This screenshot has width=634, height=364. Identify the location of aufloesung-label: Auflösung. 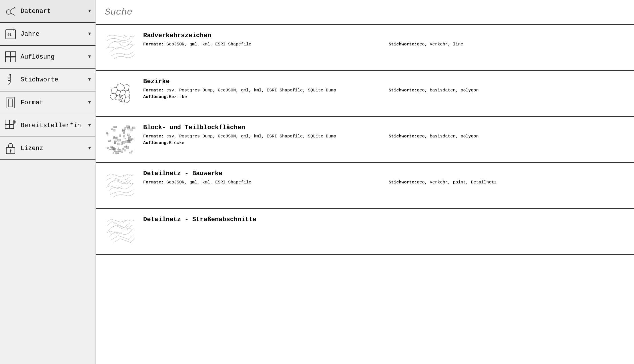
(155, 97).